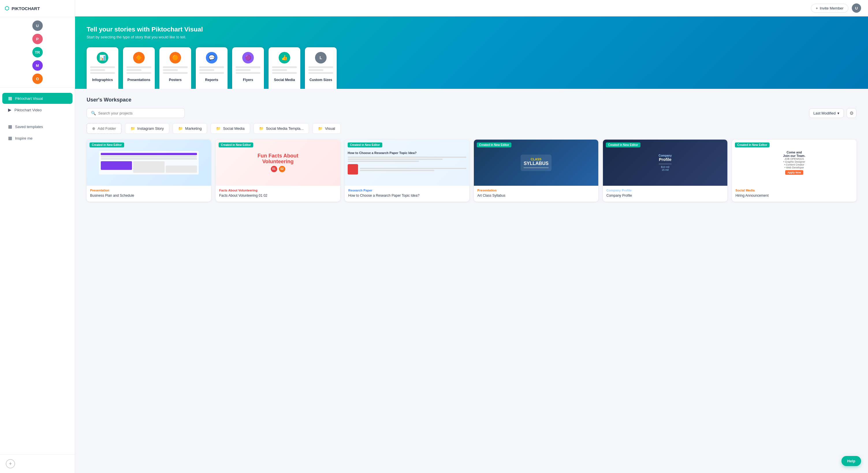 This screenshot has width=868, height=473. What do you see at coordinates (212, 70) in the screenshot?
I see `reports-lines` at bounding box center [212, 70].